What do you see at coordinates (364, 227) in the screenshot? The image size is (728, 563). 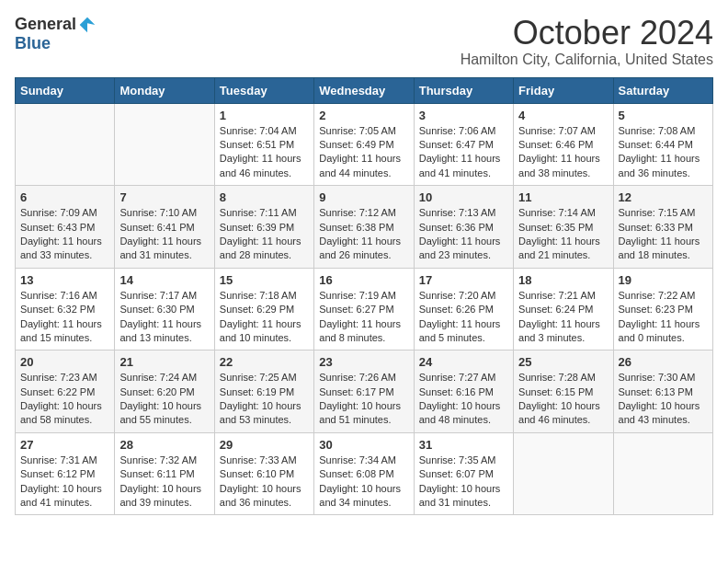 I see `week-row-2: 6Sunrise: 7:09 AMSunset: 6:43 PMDaylight…` at bounding box center [364, 227].